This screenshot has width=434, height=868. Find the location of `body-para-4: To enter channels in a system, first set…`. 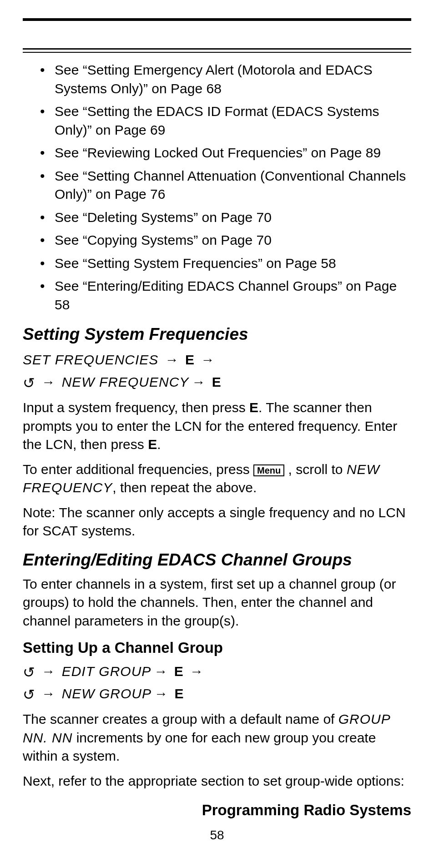

body-para-4: To enter channels in a system, first set… is located at coordinates (217, 603).